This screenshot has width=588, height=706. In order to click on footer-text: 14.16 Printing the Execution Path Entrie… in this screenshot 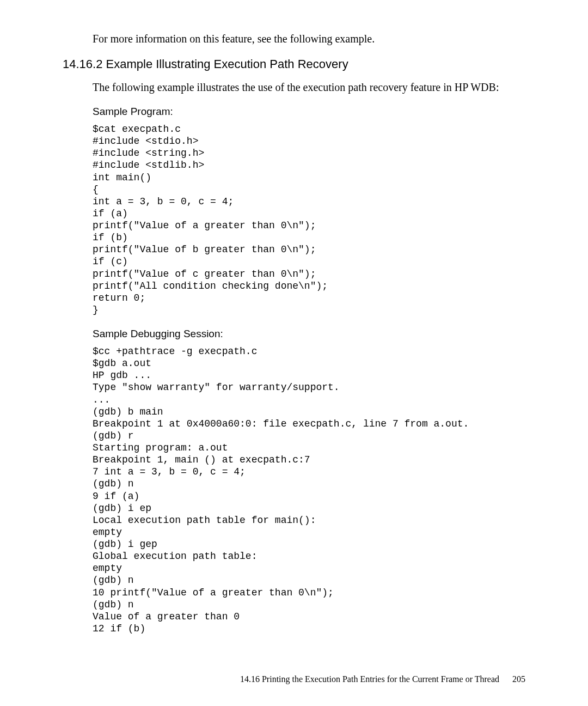, I will do `click(370, 679)`.